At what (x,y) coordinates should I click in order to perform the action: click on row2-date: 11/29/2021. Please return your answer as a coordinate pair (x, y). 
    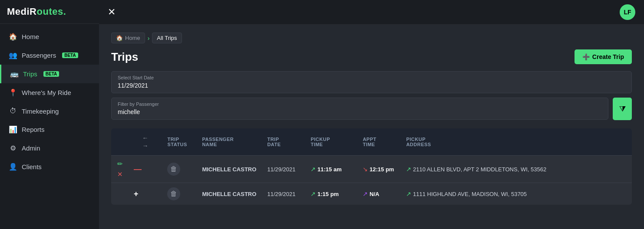
    Looking at the image, I should click on (284, 194).